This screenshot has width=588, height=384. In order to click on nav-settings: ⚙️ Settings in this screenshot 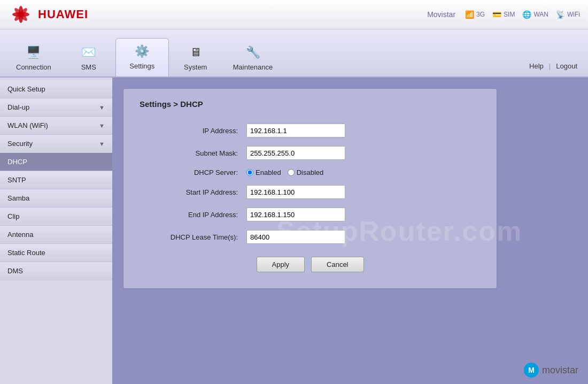, I will do `click(142, 57)`.